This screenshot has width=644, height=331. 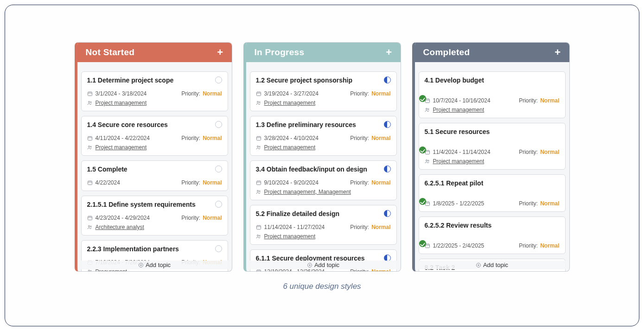 I want to click on task-card: 2.1.5.1 Define system requirements4/23/2…, so click(x=155, y=216).